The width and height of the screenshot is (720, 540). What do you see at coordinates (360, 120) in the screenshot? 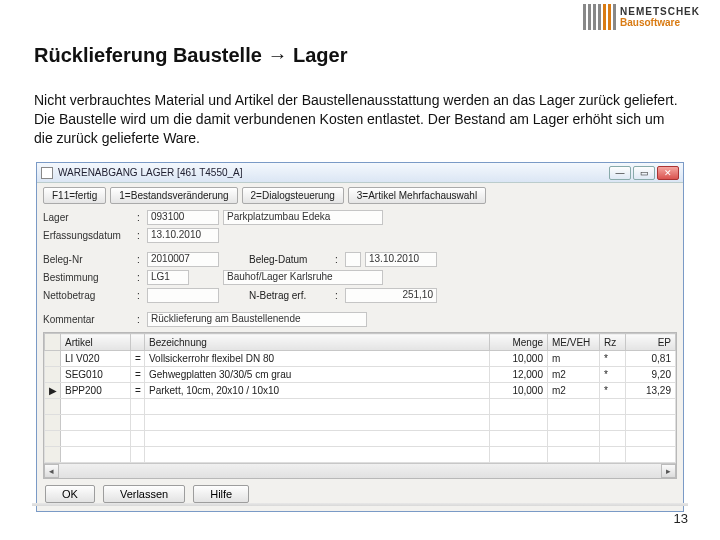
I see `slide-description: Nicht verbrauchtes Material und Artikel …` at bounding box center [360, 120].